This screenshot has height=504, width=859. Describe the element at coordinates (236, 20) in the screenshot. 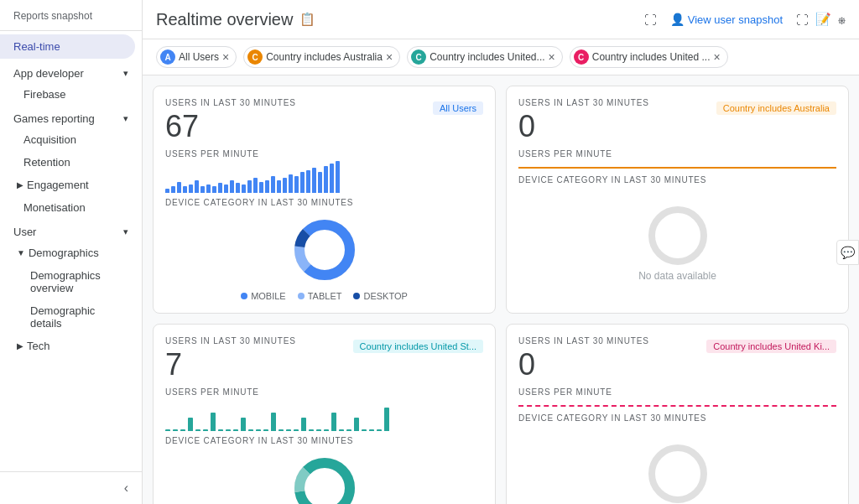

I see `page-title-area: Realtime overview 📋` at that location.